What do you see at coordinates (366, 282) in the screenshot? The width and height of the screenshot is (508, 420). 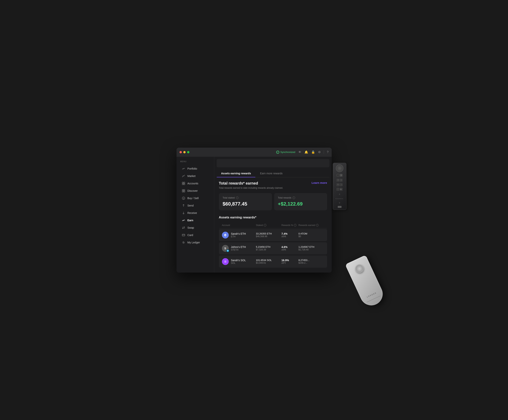 I see `hardware-device: LEDGER` at bounding box center [366, 282].